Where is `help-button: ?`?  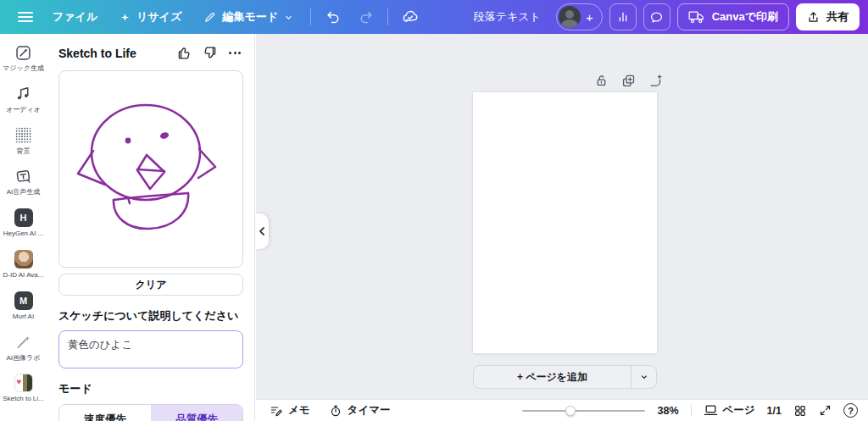
help-button: ? is located at coordinates (851, 410).